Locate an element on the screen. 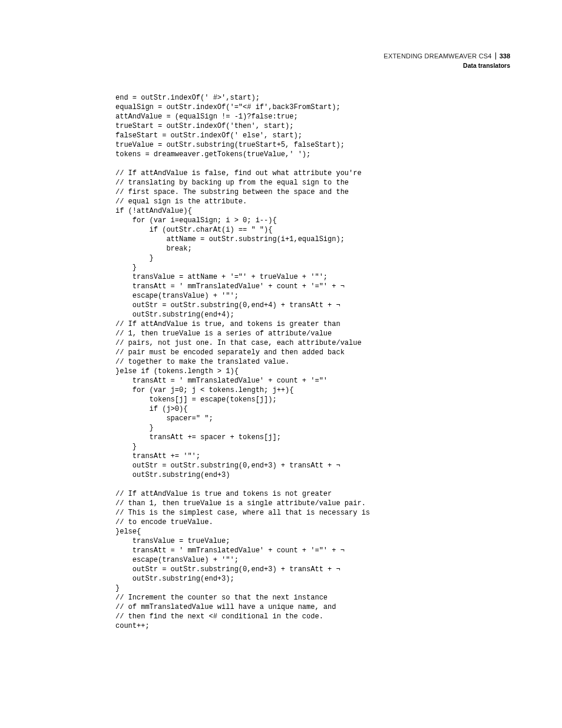  header-line-1: EXTENDING DREAMWEAVER CS4 338 is located at coordinates (447, 57).